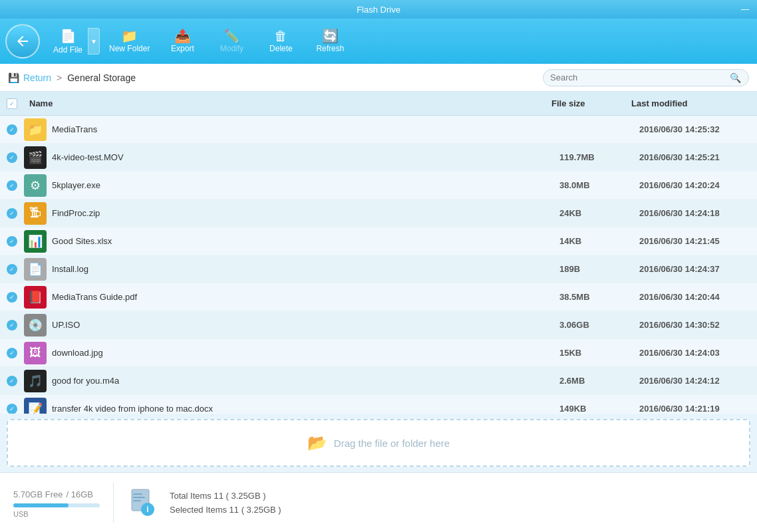  I want to click on drag-folder-icon: 📂, so click(317, 443).